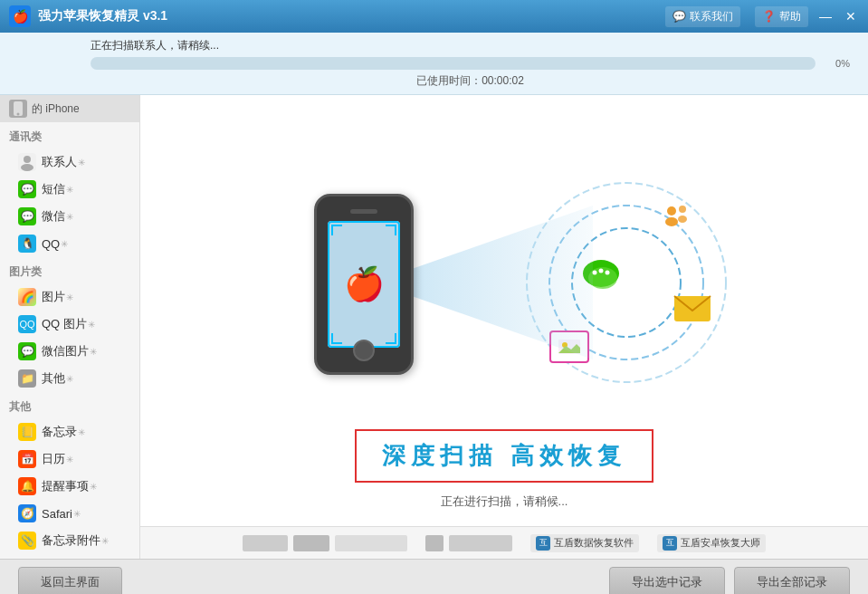 This screenshot has width=868, height=594. I want to click on notes-icon: 📒, so click(27, 432).